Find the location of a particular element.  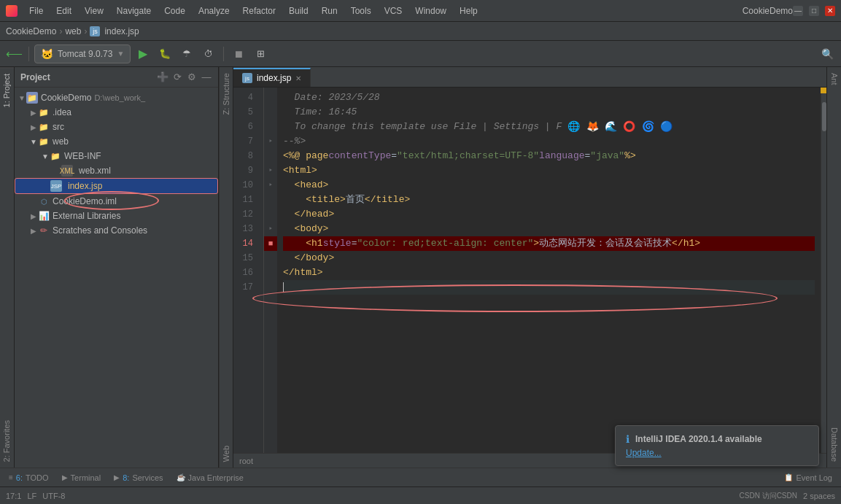

ant-tab: Ant is located at coordinates (834, 79).